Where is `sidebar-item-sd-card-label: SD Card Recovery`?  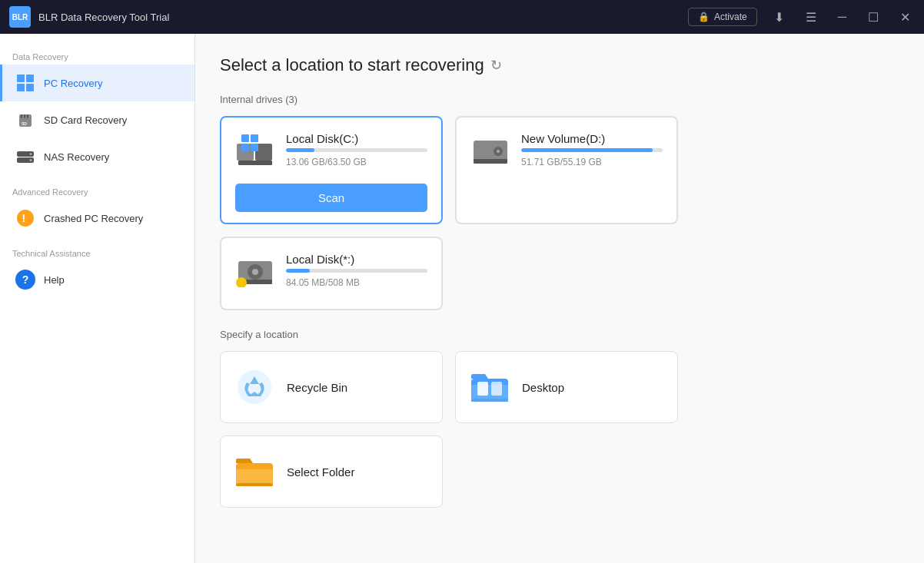
sidebar-item-sd-card-label: SD Card Recovery is located at coordinates (85, 120).